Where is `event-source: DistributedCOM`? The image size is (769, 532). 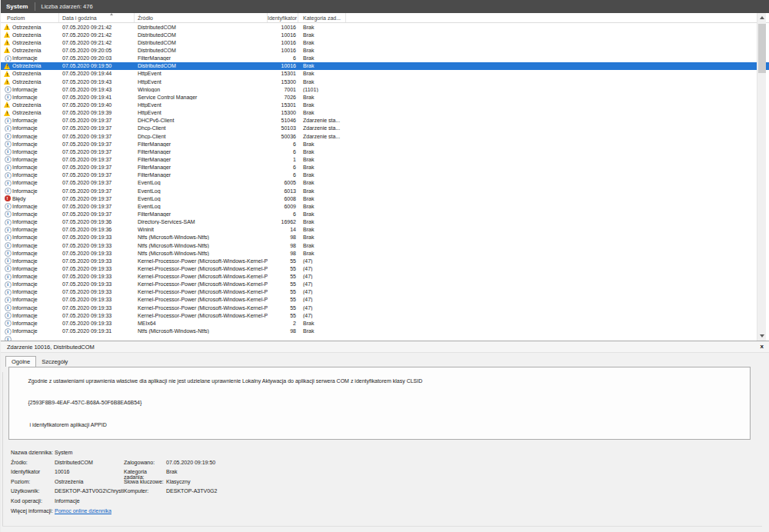
event-source: DistributedCOM is located at coordinates (201, 28).